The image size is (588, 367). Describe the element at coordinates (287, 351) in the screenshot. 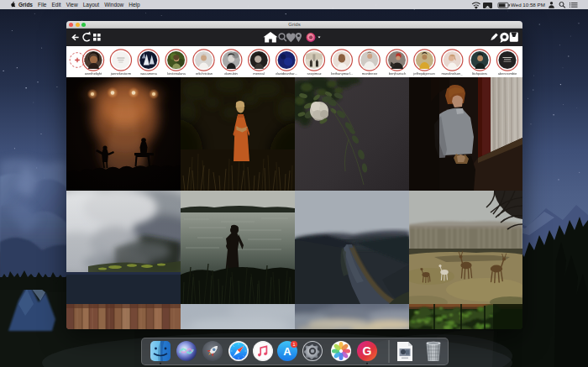

I see `svg-text: A` at that location.